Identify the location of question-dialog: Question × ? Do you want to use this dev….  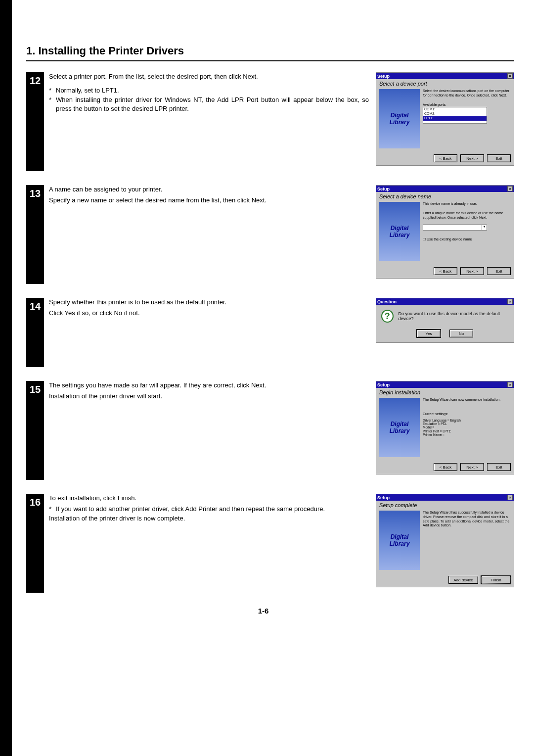
(445, 321).